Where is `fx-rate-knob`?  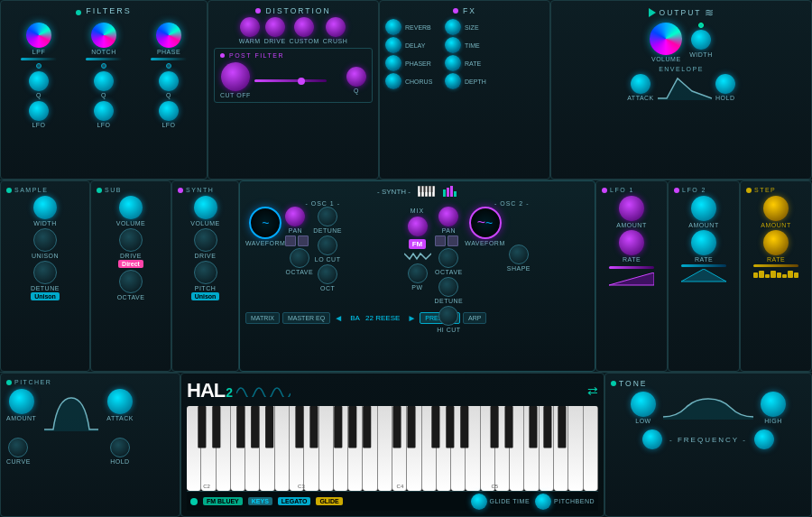 fx-rate-knob is located at coordinates (453, 63).